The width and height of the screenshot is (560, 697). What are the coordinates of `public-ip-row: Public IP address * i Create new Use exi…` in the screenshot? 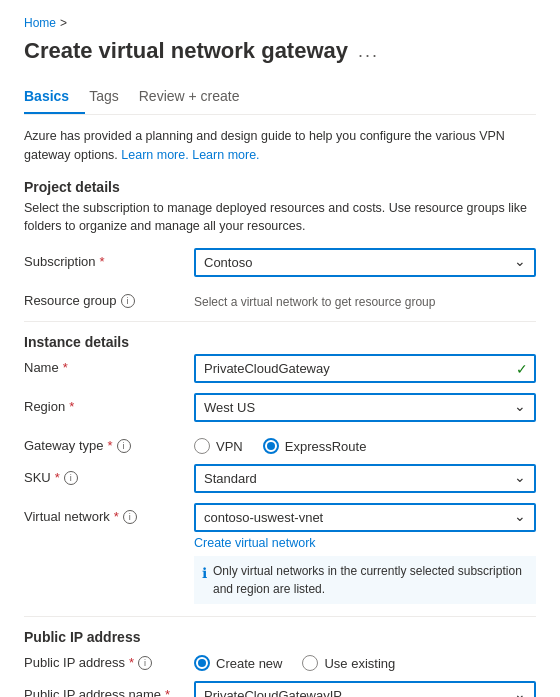 It's located at (280, 660).